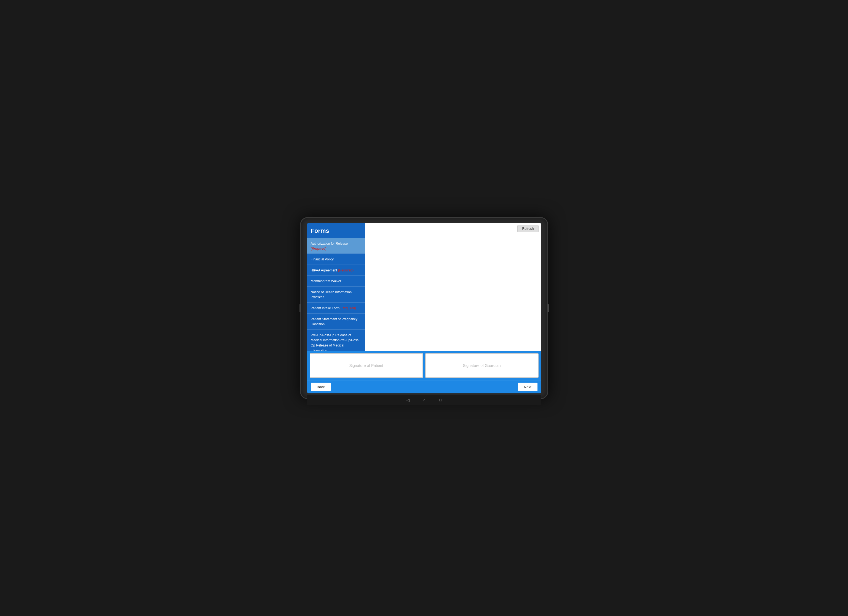  Describe the element at coordinates (336, 270) in the screenshot. I see `sidebar-item-hipaa: HIPAA Agreement (Required)` at that location.